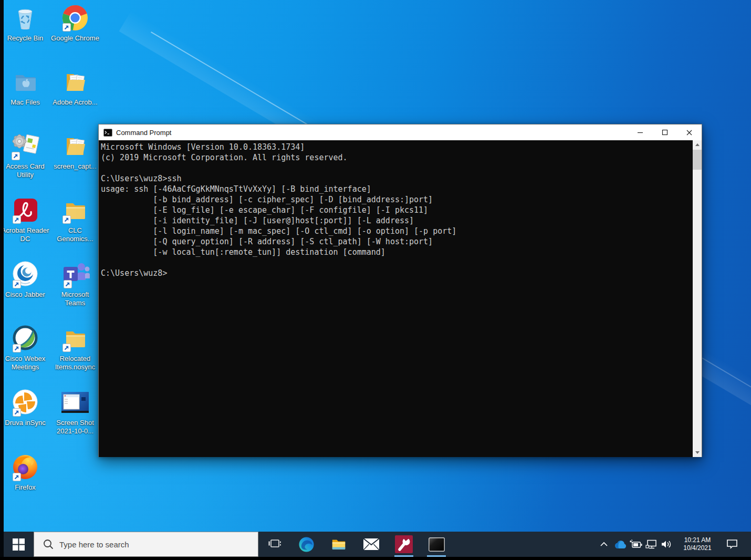 This screenshot has width=751, height=560. What do you see at coordinates (48, 544) in the screenshot?
I see `search-icon` at bounding box center [48, 544].